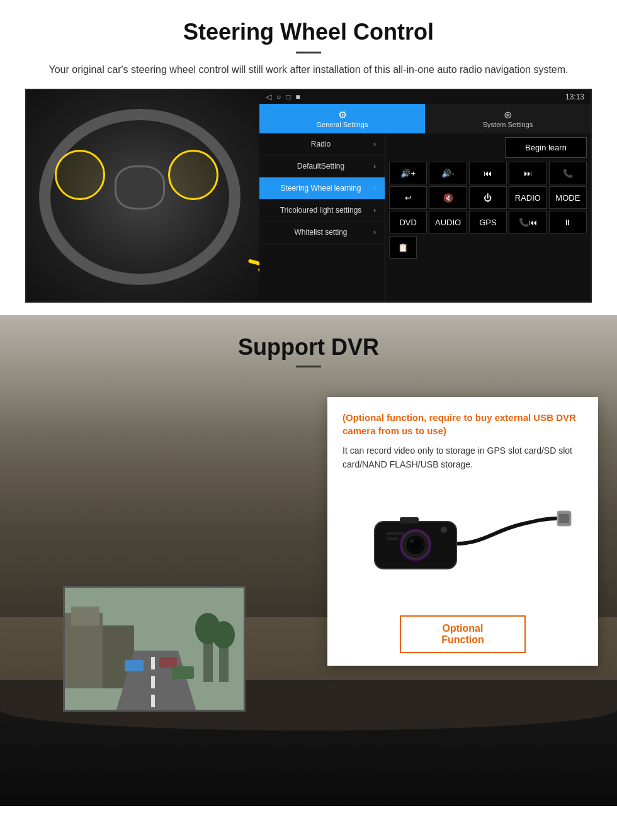  I want to click on begin-learn-button: Begin learn, so click(546, 147).